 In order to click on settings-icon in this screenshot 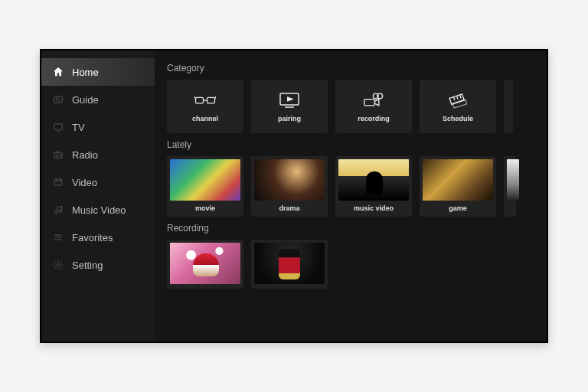, I will do `click(58, 265)`.